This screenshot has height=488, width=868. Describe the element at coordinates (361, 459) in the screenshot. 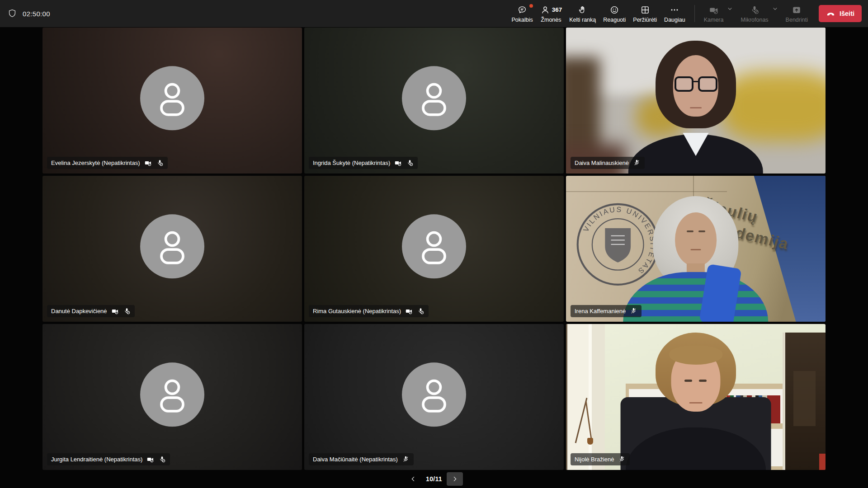

I see `participant-name-label: Daiva Mačiūnaitė (Nepatikrintas)` at that location.